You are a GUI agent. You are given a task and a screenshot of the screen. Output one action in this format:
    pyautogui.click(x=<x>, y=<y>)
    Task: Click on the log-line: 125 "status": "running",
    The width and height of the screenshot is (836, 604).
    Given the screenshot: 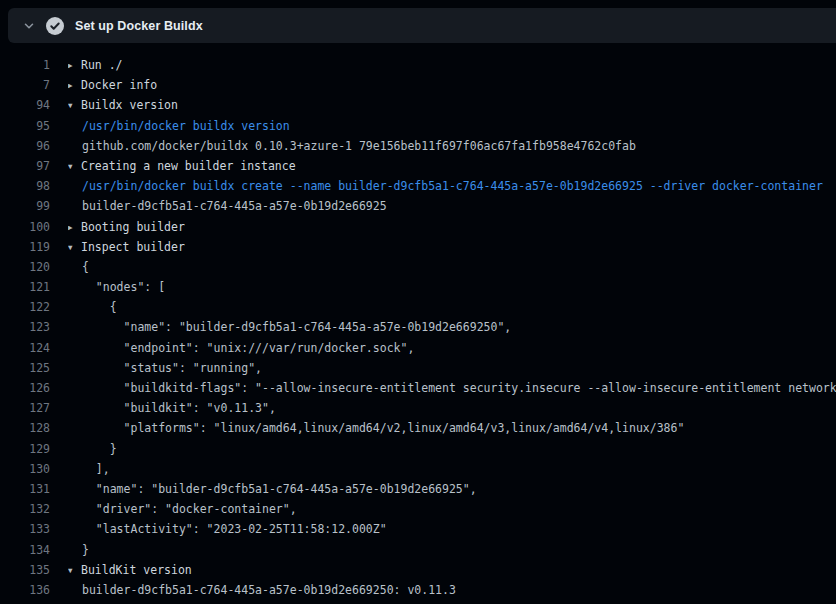 What is the action you would take?
    pyautogui.click(x=418, y=368)
    